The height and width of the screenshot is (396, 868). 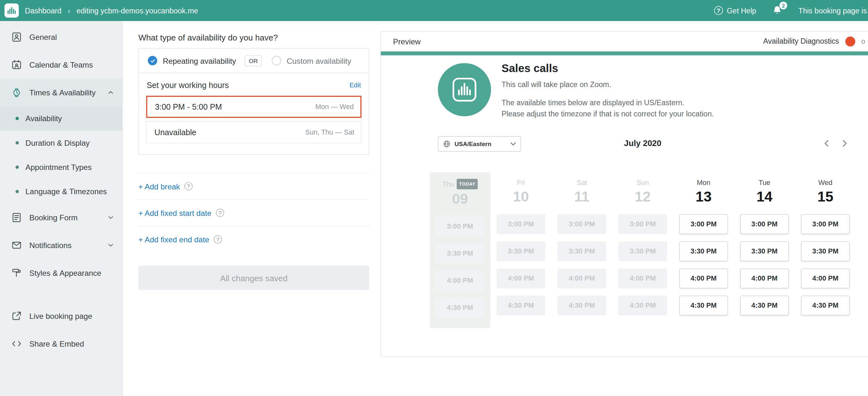 What do you see at coordinates (11, 10) in the screenshot?
I see `app-logo-icon` at bounding box center [11, 10].